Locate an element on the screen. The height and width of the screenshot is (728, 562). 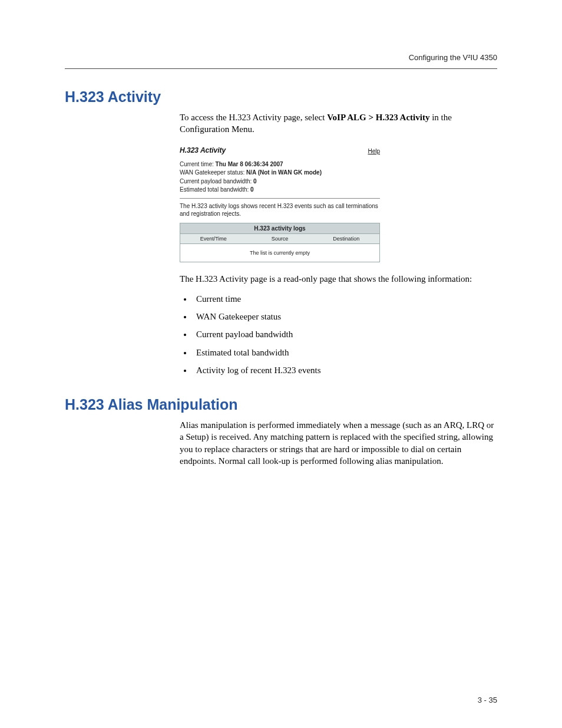
list-item: WAN Gatekeeper status is located at coordinates (343, 317).